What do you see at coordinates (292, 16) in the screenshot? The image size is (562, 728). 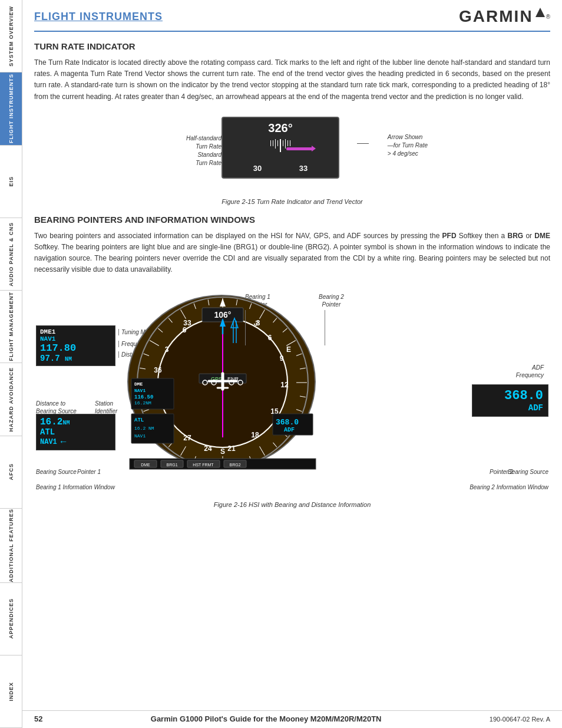 I see `page-header: FLIGHT INSTRUMENTS GARMIN ®` at bounding box center [292, 16].